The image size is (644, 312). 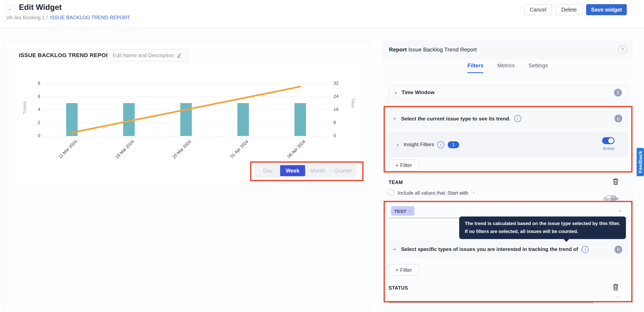 I want to click on top-header: ← Edit Widget VA Jira Booking 1 / ISSUE …, so click(x=322, y=14).